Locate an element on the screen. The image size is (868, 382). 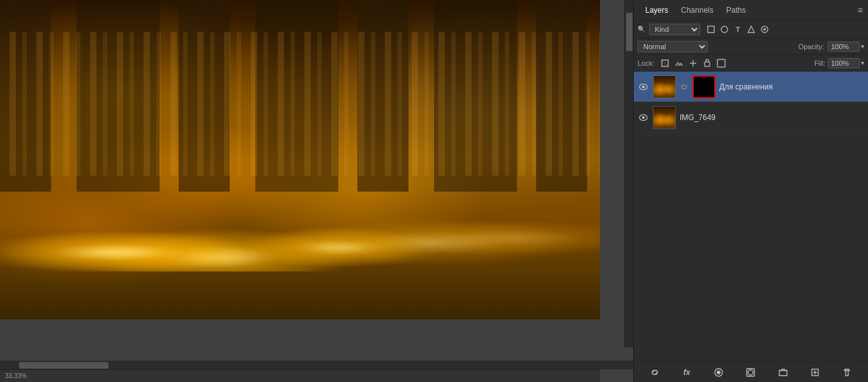
thumb-street-img2 is located at coordinates (664, 118).